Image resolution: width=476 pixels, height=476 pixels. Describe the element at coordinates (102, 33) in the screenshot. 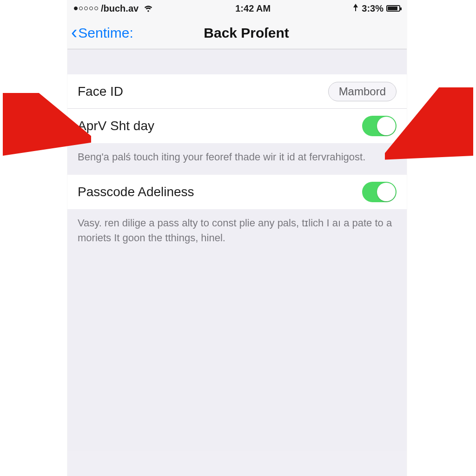

I see `back-button: ‹ Sentime:` at that location.